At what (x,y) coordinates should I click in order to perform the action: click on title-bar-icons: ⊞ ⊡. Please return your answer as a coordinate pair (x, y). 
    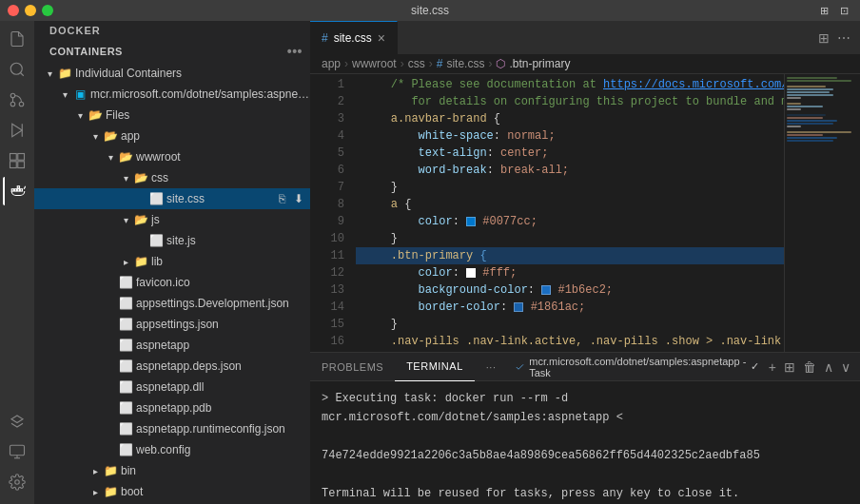
    Looking at the image, I should click on (834, 11).